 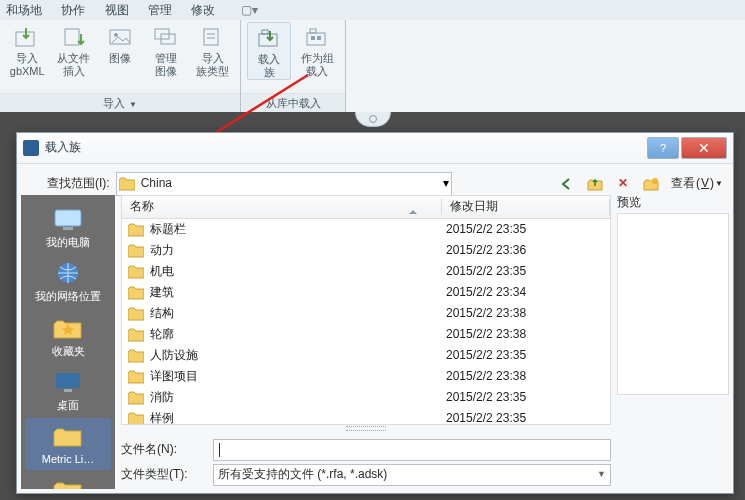 What do you see at coordinates (27, 37) in the screenshot?
I see `import-gbxml-icon` at bounding box center [27, 37].